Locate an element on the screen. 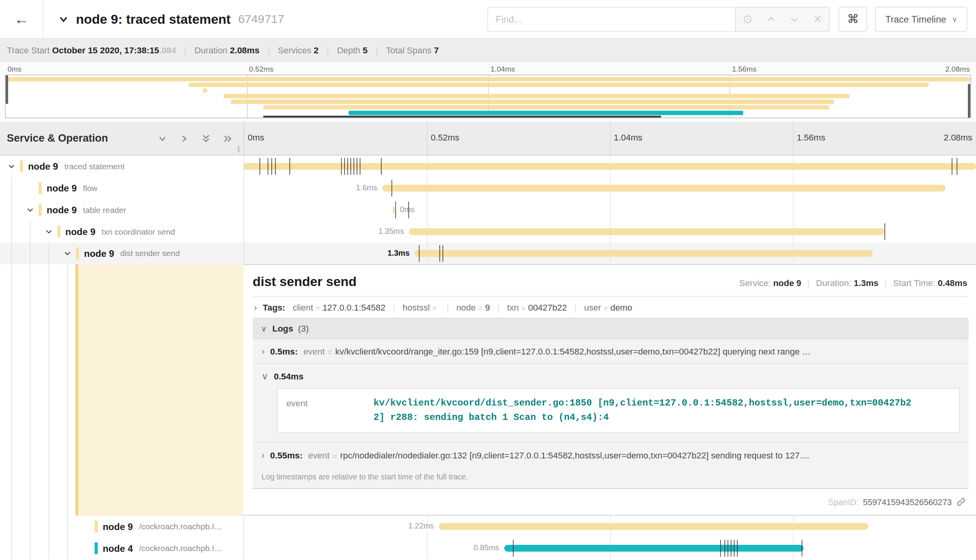  minimap-left-drag-handle is located at coordinates (7, 90).